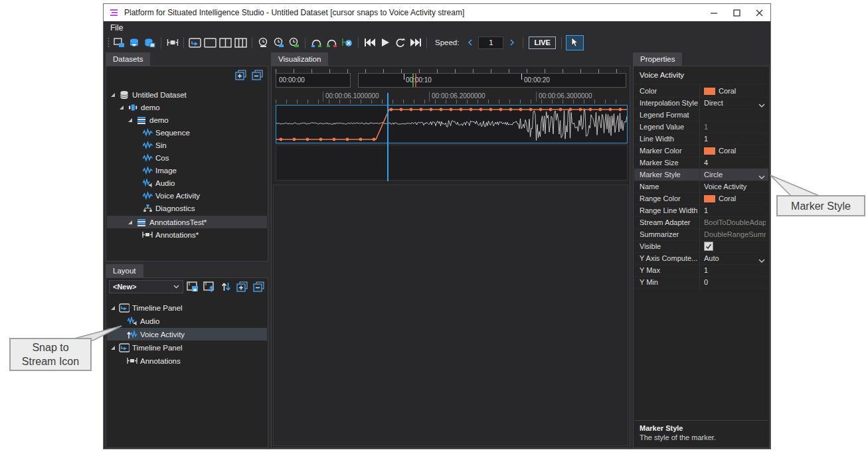  What do you see at coordinates (701, 223) in the screenshot?
I see `property-row-stream-adapter: Stream Adapter BoolToDoubleAdapt...` at bounding box center [701, 223].